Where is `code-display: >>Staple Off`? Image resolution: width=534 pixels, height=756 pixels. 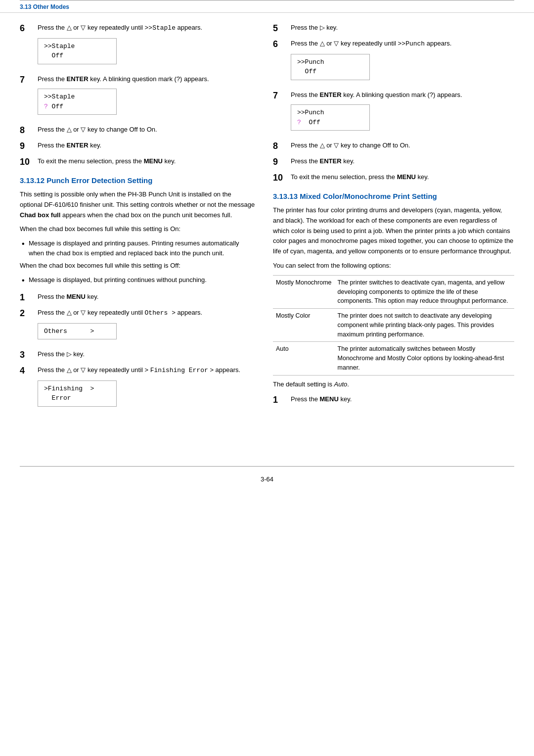 code-display: >>Staple Off is located at coordinates (77, 51).